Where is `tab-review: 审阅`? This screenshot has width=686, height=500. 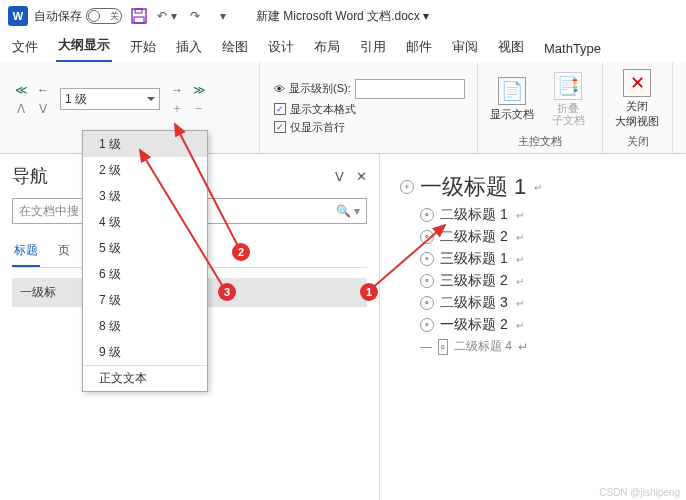
tab-review: 审阅 is located at coordinates (465, 47).